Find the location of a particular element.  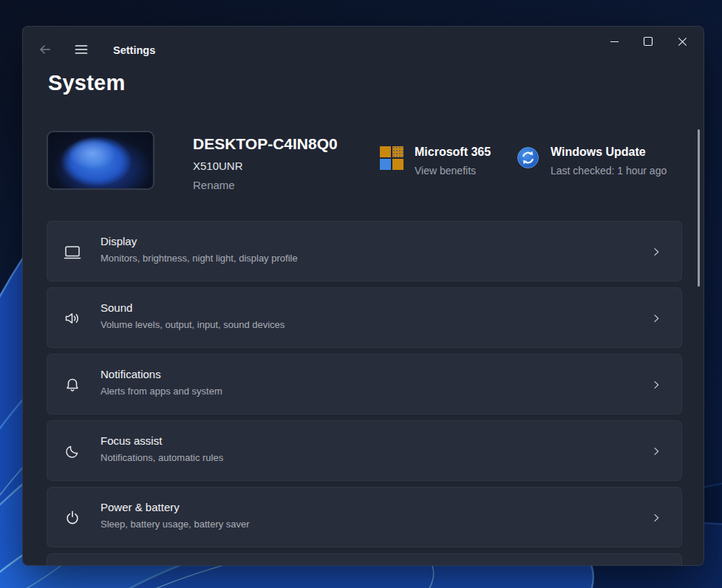

settings-row-notifications: Notifications Alerts from apps and syste… is located at coordinates (364, 384).